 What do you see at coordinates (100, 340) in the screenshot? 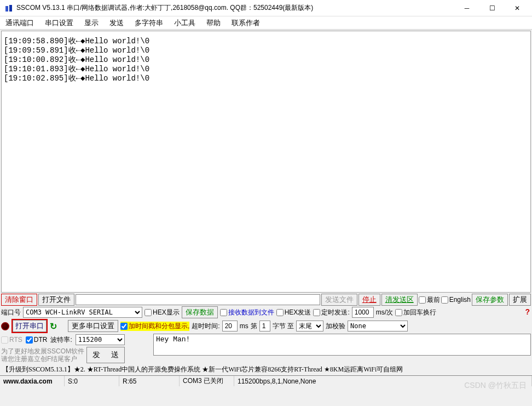
I see `baud-select: 115200` at bounding box center [100, 340].